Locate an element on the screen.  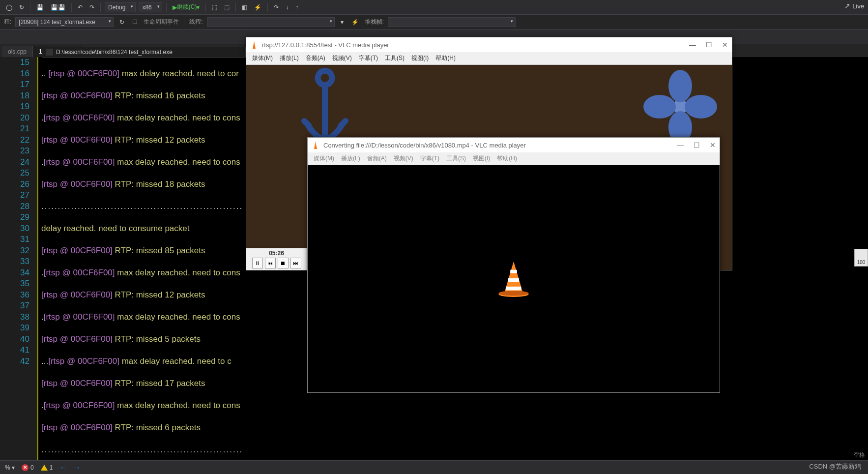
console-title: D:\lesson\code\bin\x86\124 test_xformat.… is located at coordinates (114, 52).